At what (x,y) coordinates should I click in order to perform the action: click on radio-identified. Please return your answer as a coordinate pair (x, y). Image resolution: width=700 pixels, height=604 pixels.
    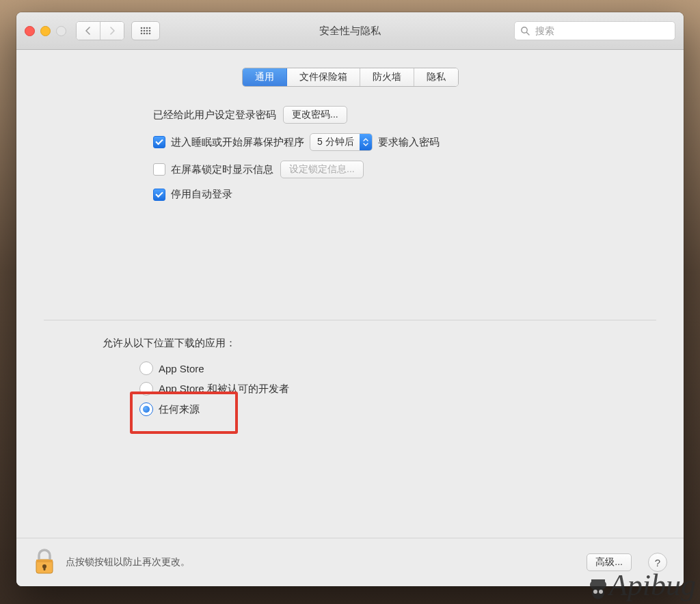
    Looking at the image, I should click on (146, 389).